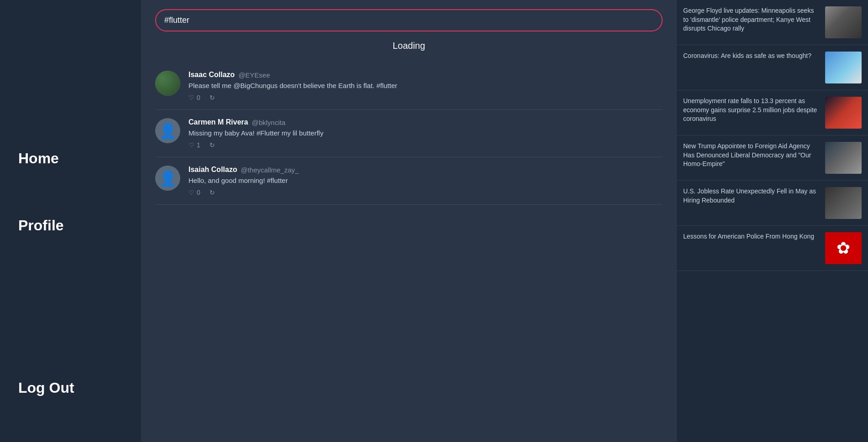  Describe the element at coordinates (752, 20) in the screenshot. I see `news-title: George Floyd live updates: Minneapolis s…` at that location.